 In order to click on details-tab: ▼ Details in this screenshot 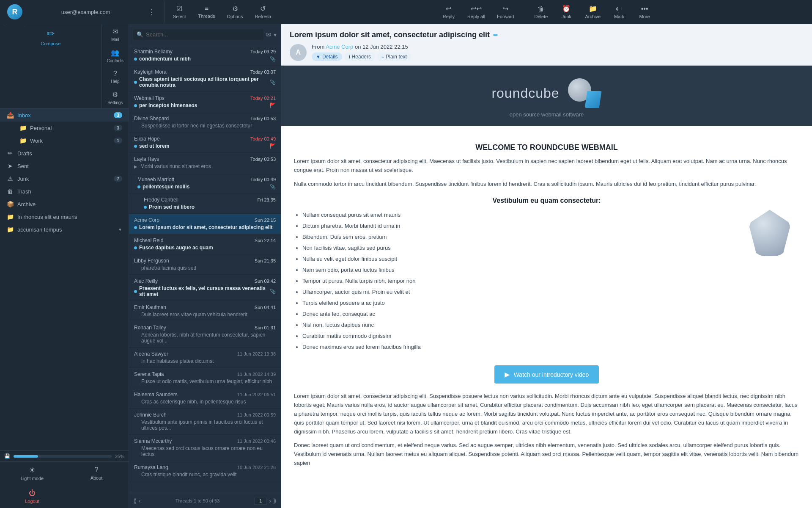, I will do `click(327, 57)`.